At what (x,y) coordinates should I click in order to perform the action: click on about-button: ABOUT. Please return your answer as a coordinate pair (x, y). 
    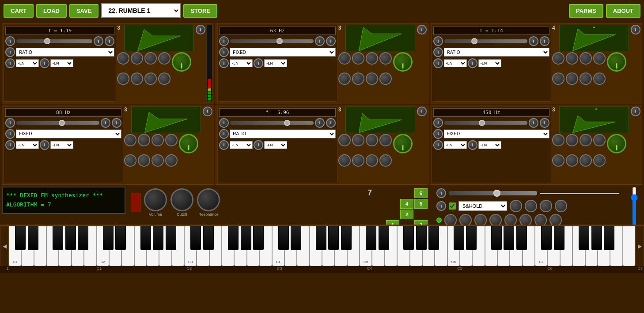
    Looking at the image, I should click on (623, 11).